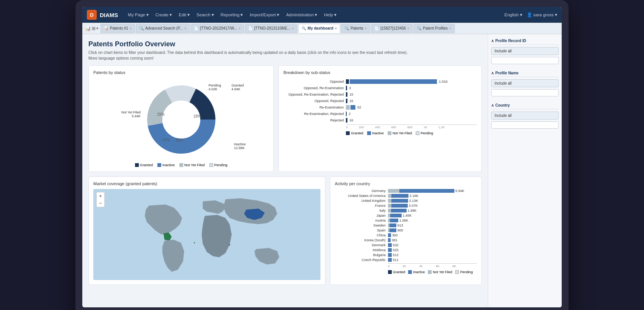 The height and width of the screenshot is (310, 644). I want to click on activity-row-germany: Germany 6.94K, so click(406, 191).